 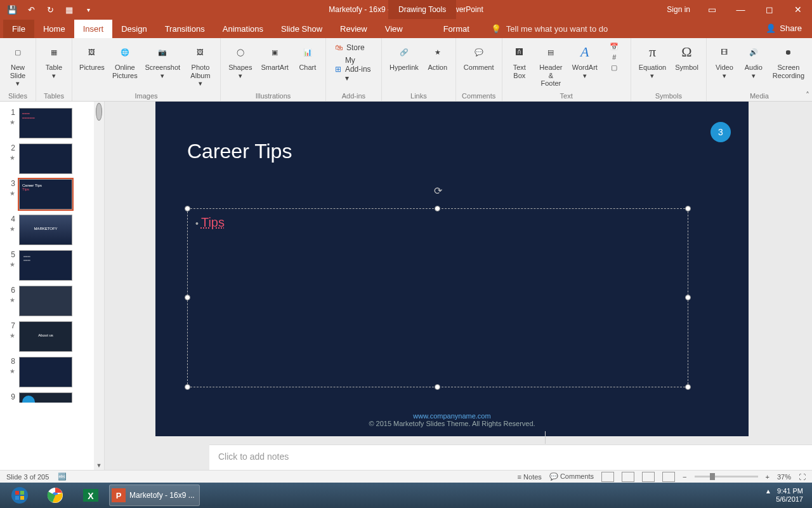 What do you see at coordinates (92, 65) in the screenshot?
I see `pictures-button: 🖼Pictures` at bounding box center [92, 65].